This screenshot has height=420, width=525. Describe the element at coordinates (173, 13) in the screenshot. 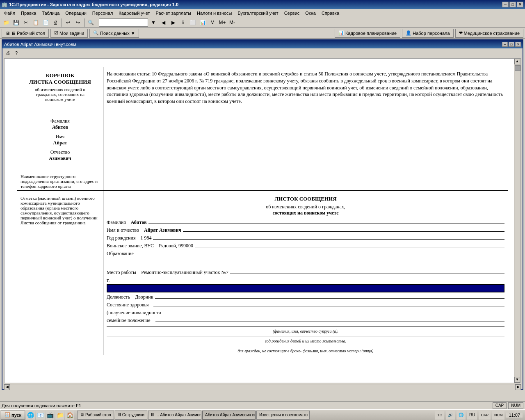

I see `menu-salary: Расчет зарплаты` at that location.